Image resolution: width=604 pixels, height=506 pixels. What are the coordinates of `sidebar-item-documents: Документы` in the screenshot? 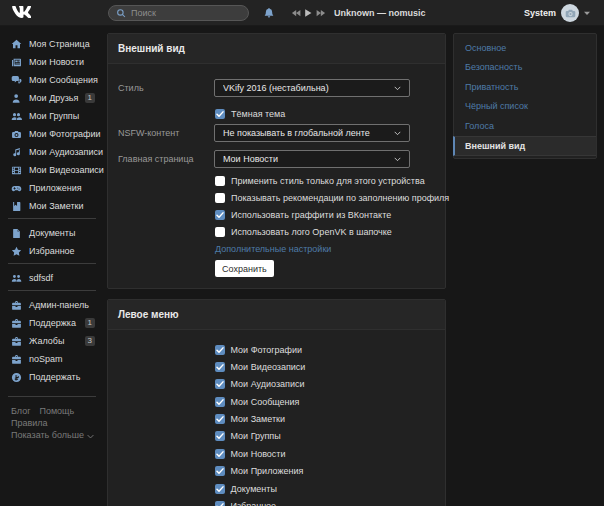 It's located at (53, 233).